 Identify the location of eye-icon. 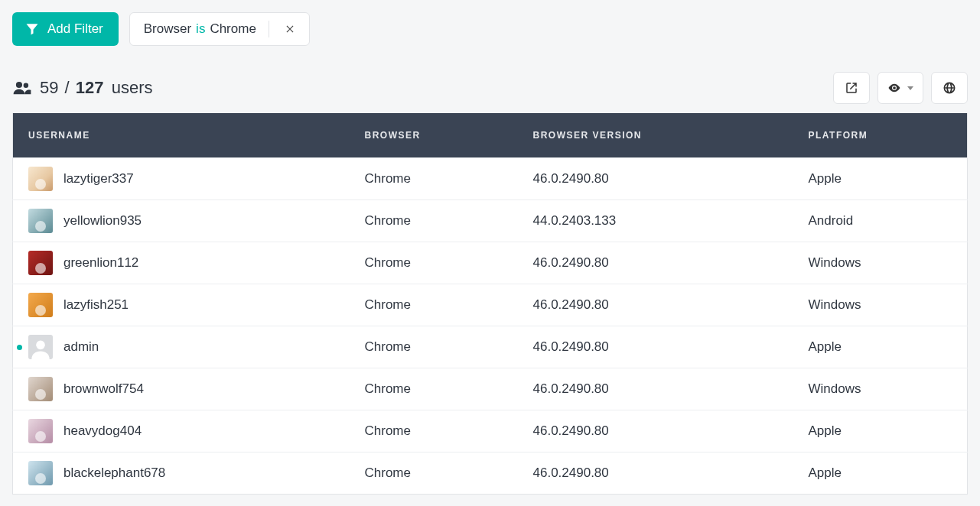
(894, 88).